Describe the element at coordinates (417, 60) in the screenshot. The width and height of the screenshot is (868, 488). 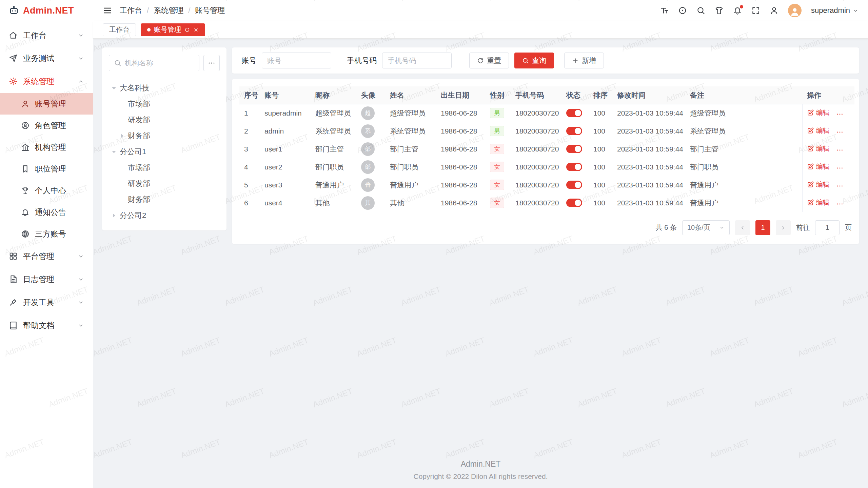
I see `phone-filter-input` at that location.